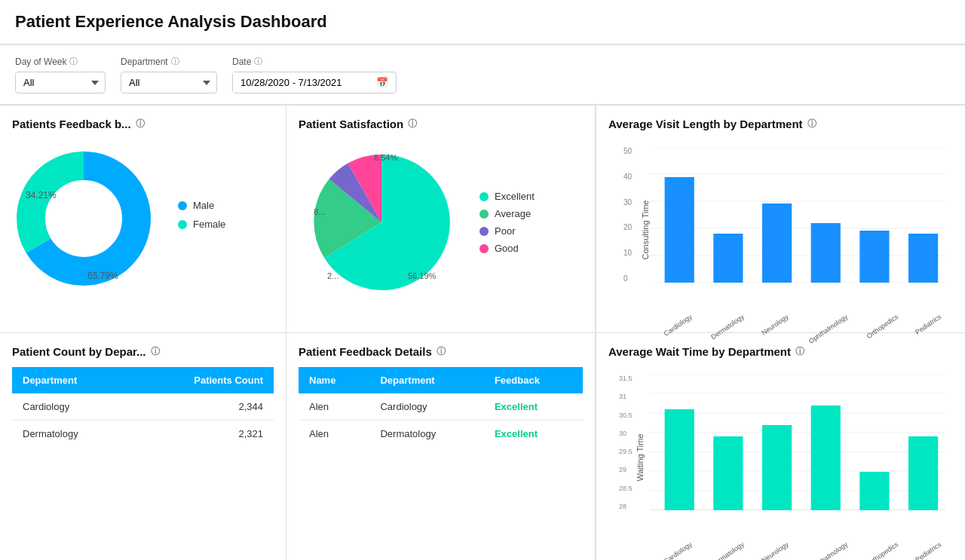 This screenshot has height=560, width=965. What do you see at coordinates (314, 75) in the screenshot?
I see `date-filter: Date ⓘ 📅` at bounding box center [314, 75].